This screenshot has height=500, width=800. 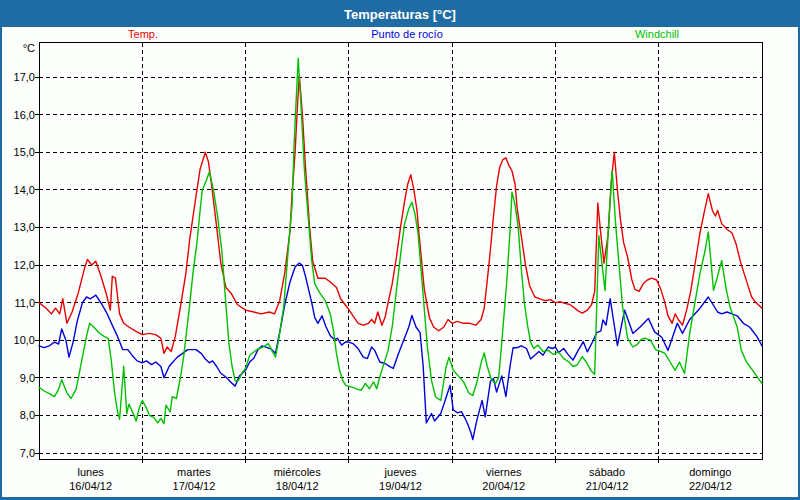 I want to click on x-day-name: miércoles, so click(x=298, y=472).